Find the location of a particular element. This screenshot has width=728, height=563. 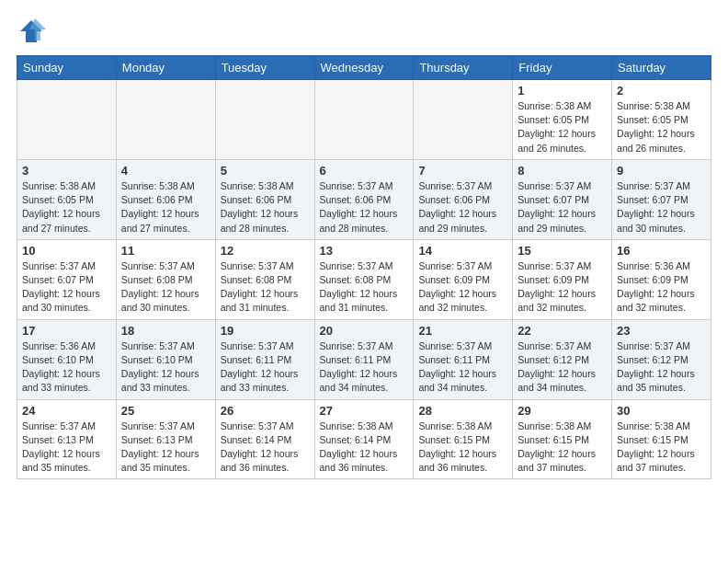

day-number: 13 is located at coordinates (364, 250).